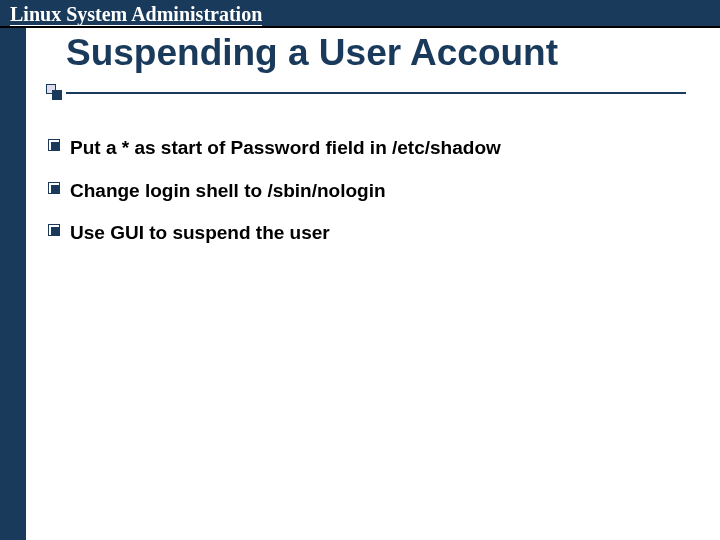 Image resolution: width=720 pixels, height=540 pixels. What do you see at coordinates (286, 148) in the screenshot?
I see `bullet-text: Put a * as start of Password field in /e…` at bounding box center [286, 148].